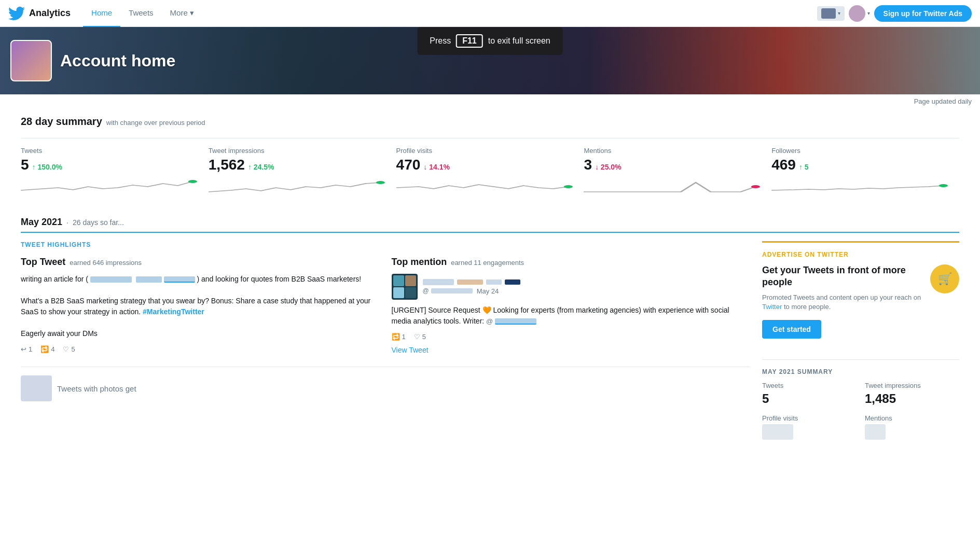 This screenshot has height=560, width=980. What do you see at coordinates (410, 350) in the screenshot?
I see `view-tweet-link: View Tweet` at bounding box center [410, 350].